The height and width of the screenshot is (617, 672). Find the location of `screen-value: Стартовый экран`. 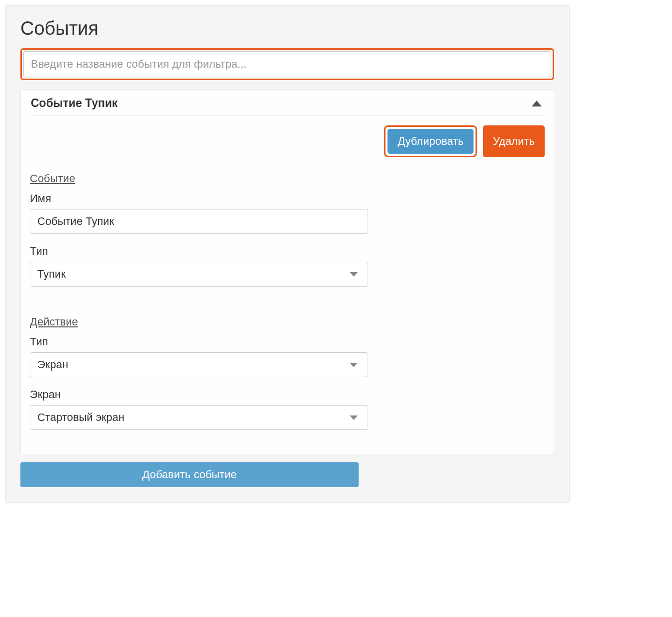

screen-value: Стартовый экран is located at coordinates (81, 417).